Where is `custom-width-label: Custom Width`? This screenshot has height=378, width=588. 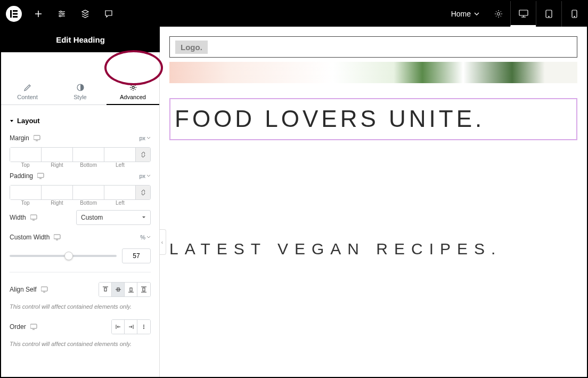 custom-width-label: Custom Width is located at coordinates (30, 237).